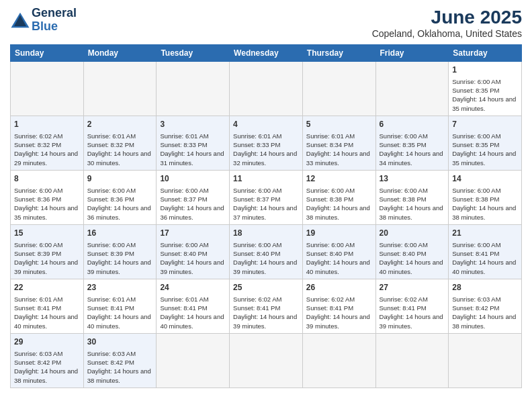 The width and height of the screenshot is (532, 411). What do you see at coordinates (339, 125) in the screenshot?
I see `day-number: 5` at bounding box center [339, 125].